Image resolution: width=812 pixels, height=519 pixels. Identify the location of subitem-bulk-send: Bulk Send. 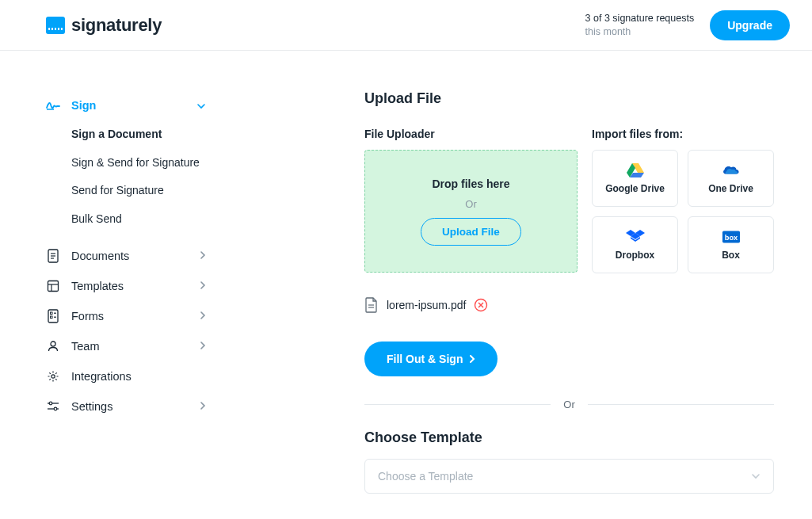
(139, 219).